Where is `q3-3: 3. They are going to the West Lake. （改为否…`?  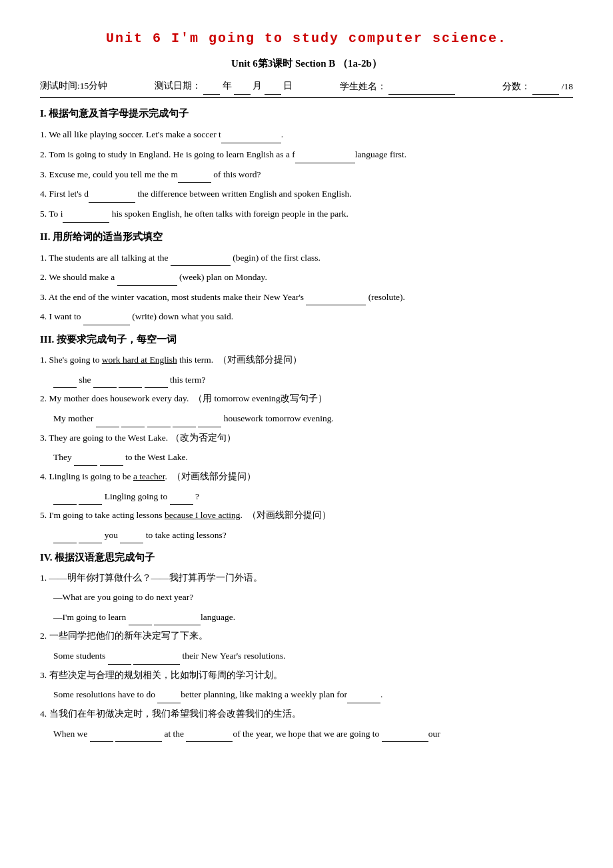 q3-3: 3. They are going to the West Lake. （改为否… is located at coordinates (306, 438).